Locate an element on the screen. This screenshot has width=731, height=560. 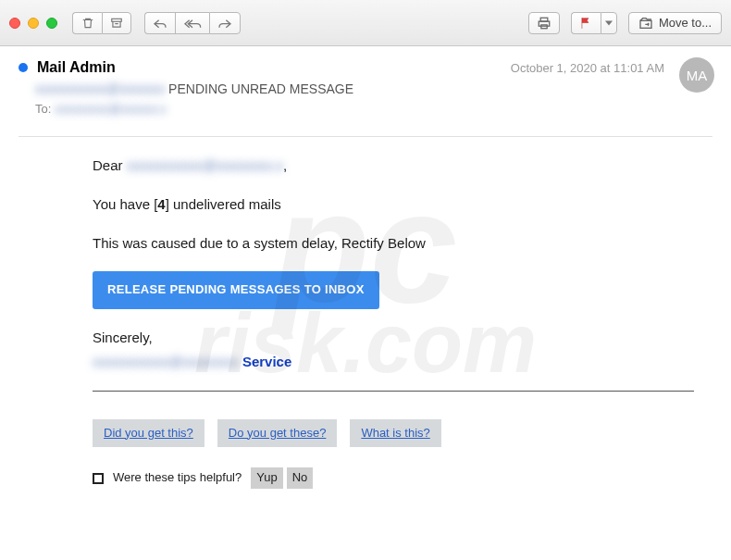
flag-button is located at coordinates (586, 23).